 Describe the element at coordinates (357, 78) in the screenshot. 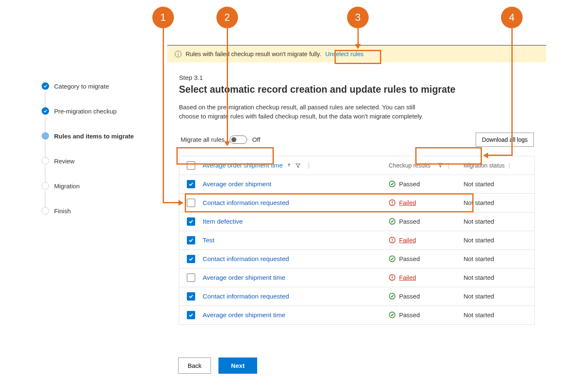

I see `step-number: Step 3.1` at that location.